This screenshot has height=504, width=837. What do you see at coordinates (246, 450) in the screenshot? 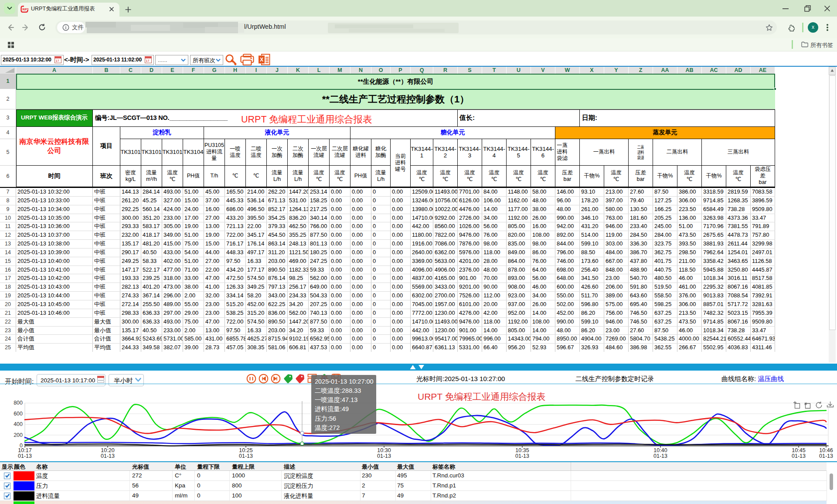
I see `svg-text: 10:25` at bounding box center [246, 450].